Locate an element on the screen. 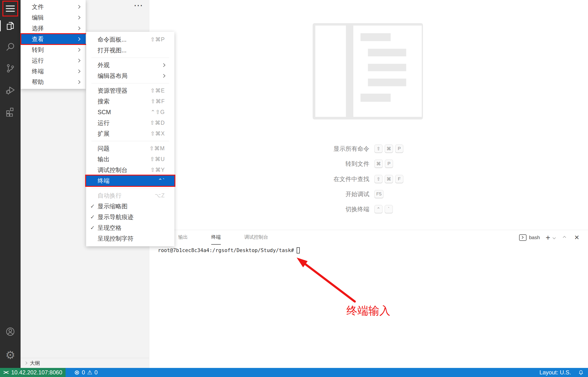 This screenshot has height=377, width=588. menu-item-render-control-characters: 呈现控制字符 is located at coordinates (130, 238).